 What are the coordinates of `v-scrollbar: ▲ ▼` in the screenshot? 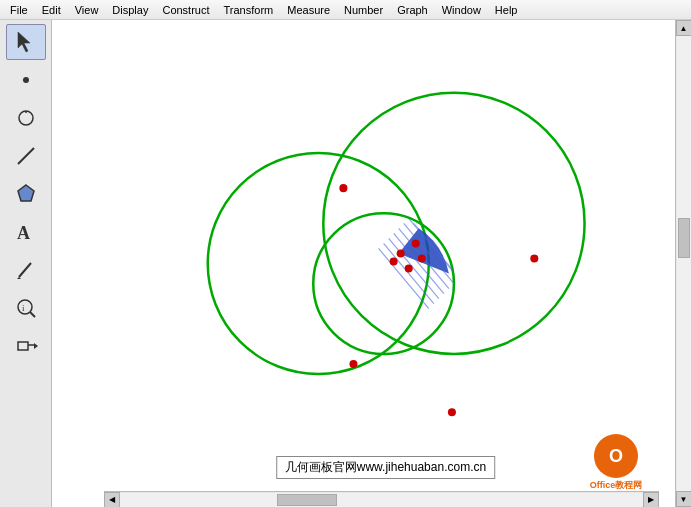 It's located at (683, 264).